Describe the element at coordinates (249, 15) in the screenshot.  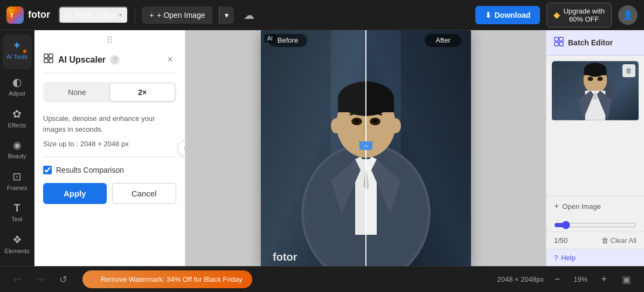
I see `cloud-button: ☁` at that location.